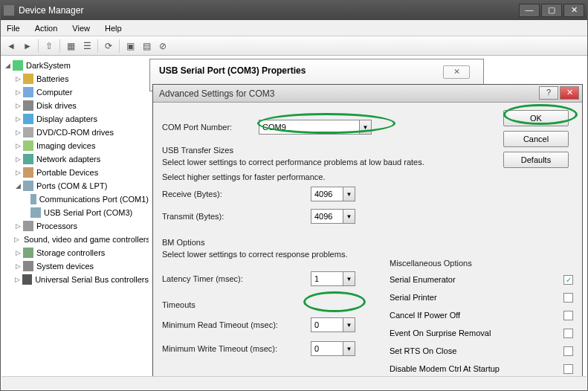  I want to click on properties-icon: ☰, so click(87, 46).